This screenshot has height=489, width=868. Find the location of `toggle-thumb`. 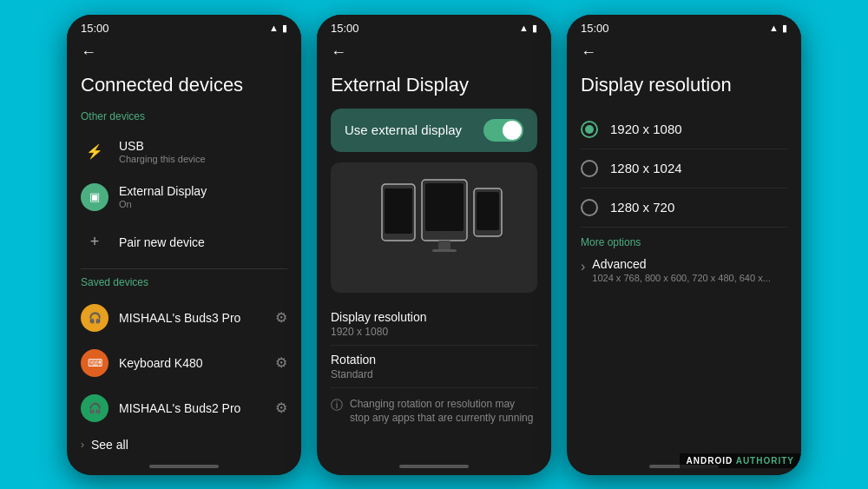

toggle-thumb is located at coordinates (512, 130).